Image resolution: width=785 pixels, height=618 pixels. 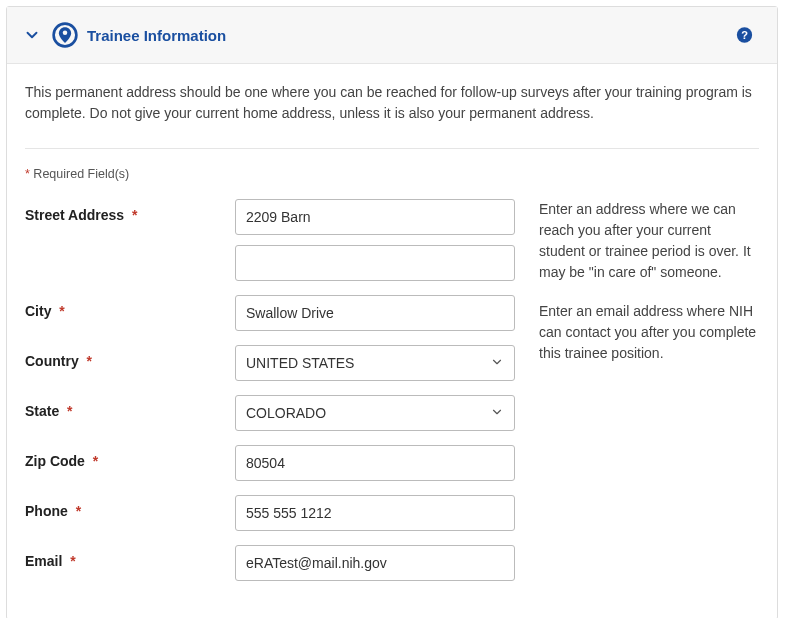 What do you see at coordinates (392, 174) in the screenshot?
I see `required-fields-note: * Required Field(s)` at bounding box center [392, 174].